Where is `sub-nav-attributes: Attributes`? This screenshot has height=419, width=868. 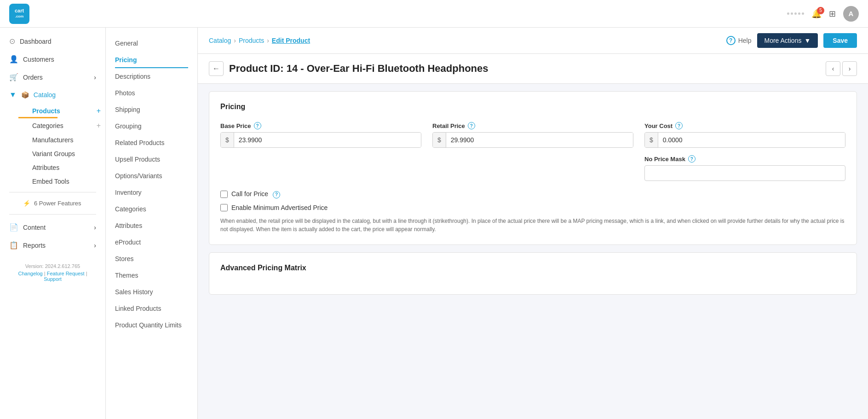 sub-nav-attributes: Attributes is located at coordinates (152, 226).